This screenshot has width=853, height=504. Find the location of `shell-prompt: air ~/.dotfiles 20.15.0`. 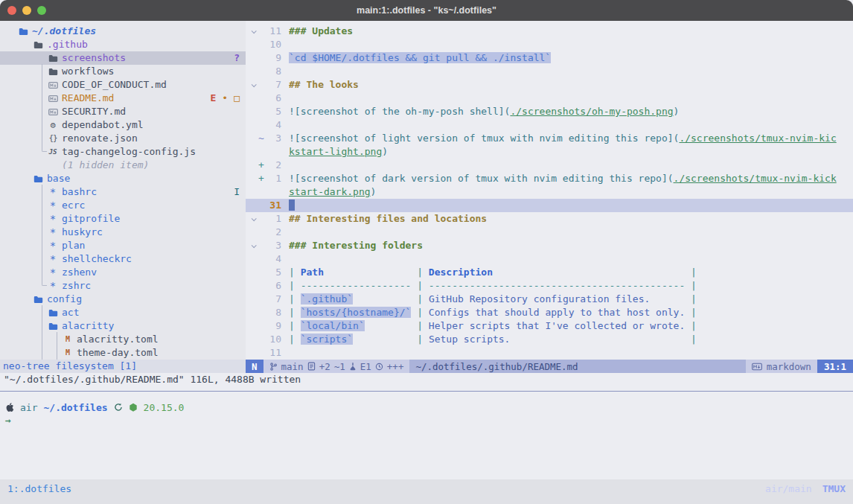

shell-prompt: air ~/.dotfiles 20.15.0 is located at coordinates (429, 407).